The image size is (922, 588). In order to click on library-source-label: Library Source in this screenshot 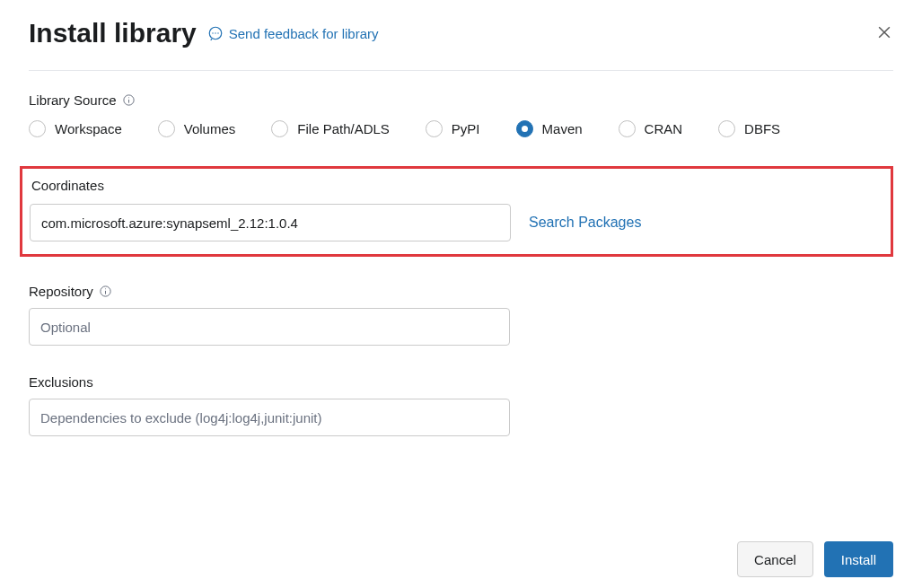, I will do `click(461, 101)`.